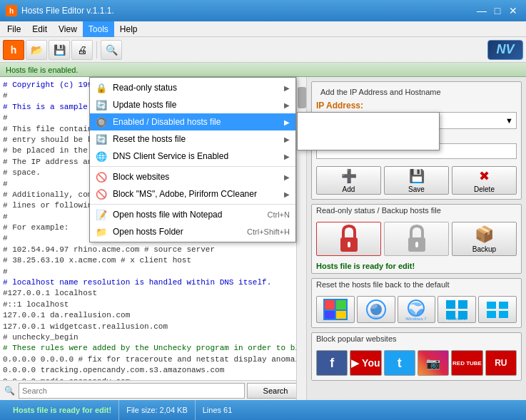 This screenshot has height=420, width=526. I want to click on menu-open-folder-label: Open hosts Folder, so click(177, 232).